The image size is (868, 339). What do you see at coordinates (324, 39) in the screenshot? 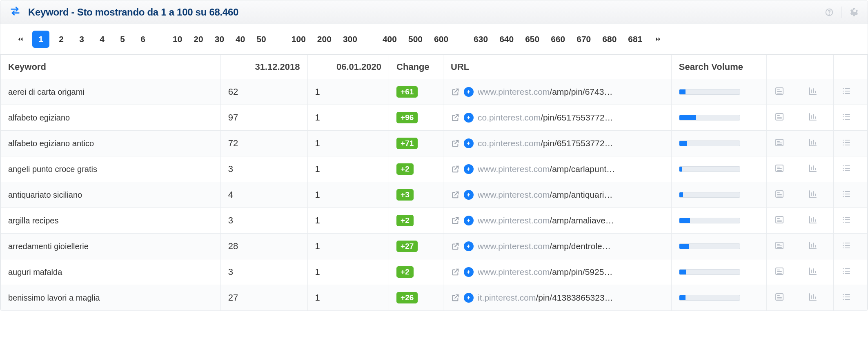
I see `page-200: 200` at bounding box center [324, 39].